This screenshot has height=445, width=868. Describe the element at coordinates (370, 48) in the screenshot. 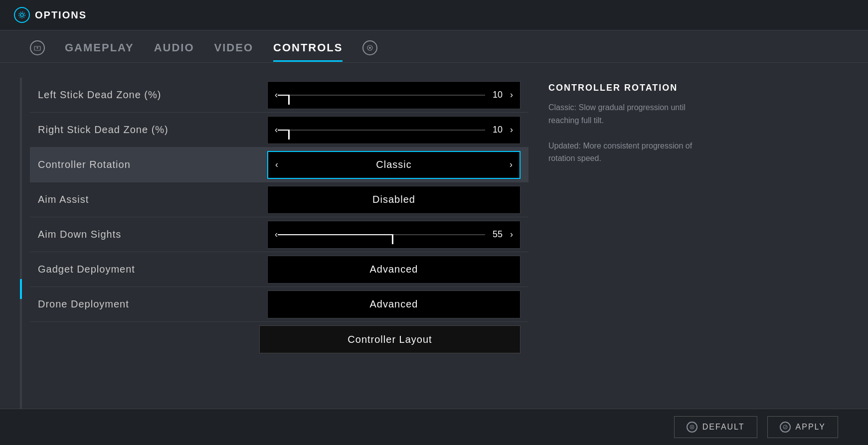

I see `controls-tab-icon` at that location.